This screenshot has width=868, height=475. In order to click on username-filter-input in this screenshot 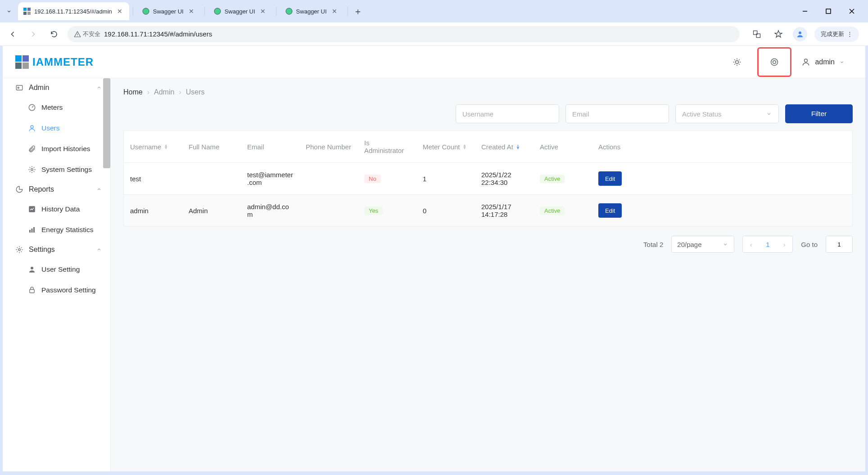, I will do `click(507, 114)`.